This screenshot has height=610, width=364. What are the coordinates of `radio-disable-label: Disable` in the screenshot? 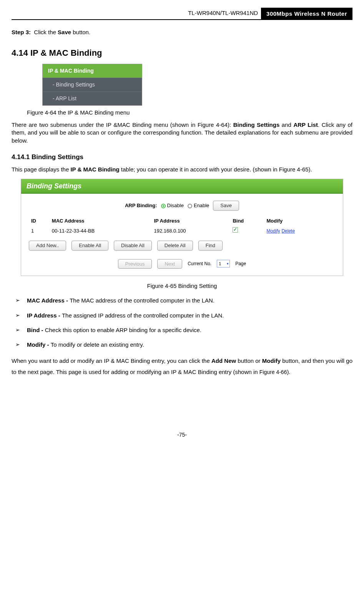 It's located at (175, 205).